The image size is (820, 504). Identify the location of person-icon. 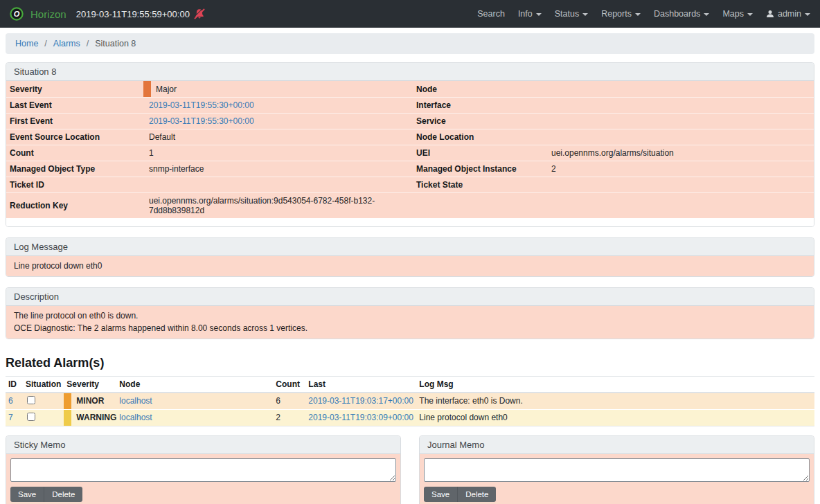
(770, 14).